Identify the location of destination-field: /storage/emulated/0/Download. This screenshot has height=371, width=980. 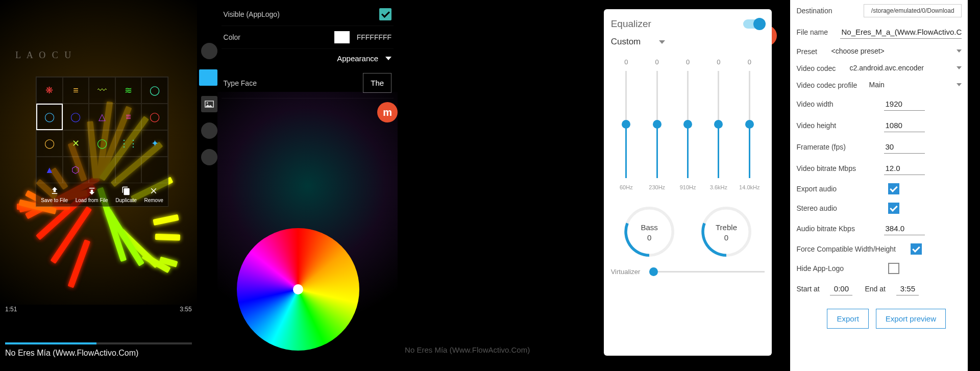
(913, 11).